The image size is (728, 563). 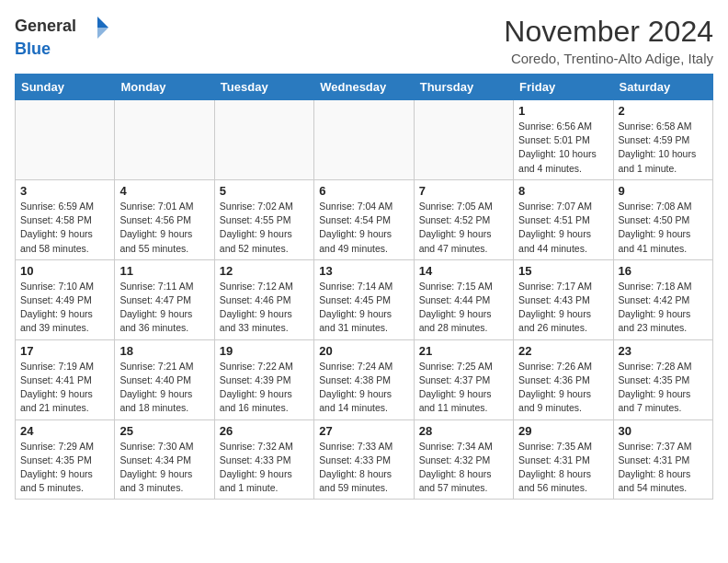 What do you see at coordinates (463, 379) in the screenshot?
I see `calendar-cell: 21Sunrise: 7:25 AM Sunset: 4:37 PM Dayli…` at bounding box center [463, 379].